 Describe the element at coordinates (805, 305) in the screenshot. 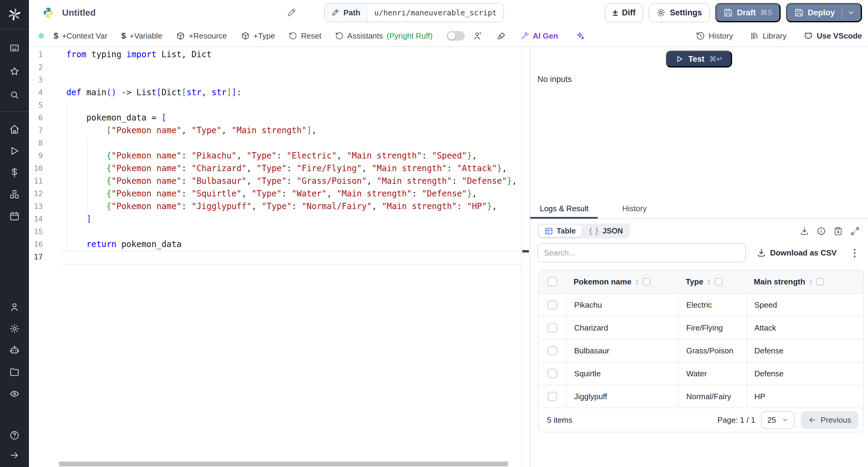

I see `table-cell: Speed` at that location.